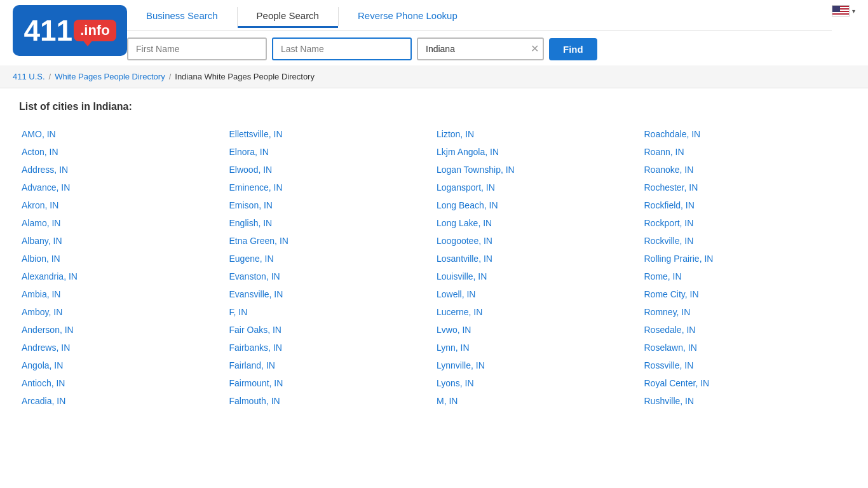  I want to click on city-link: Alexandria, IN, so click(123, 276).